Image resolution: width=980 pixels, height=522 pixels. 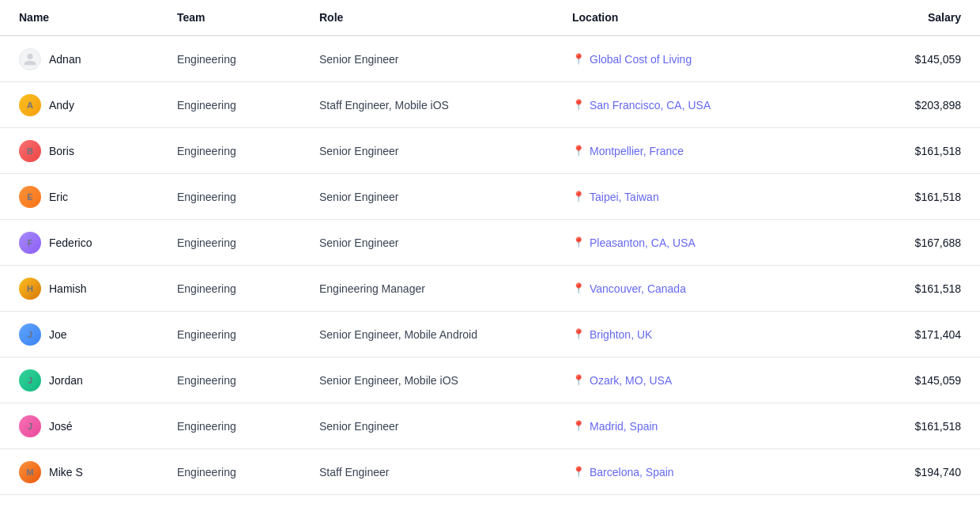 What do you see at coordinates (490, 105) in the screenshot?
I see `table-row: A Andy Engineering Staff Engineer, Mobil…` at bounding box center [490, 105].